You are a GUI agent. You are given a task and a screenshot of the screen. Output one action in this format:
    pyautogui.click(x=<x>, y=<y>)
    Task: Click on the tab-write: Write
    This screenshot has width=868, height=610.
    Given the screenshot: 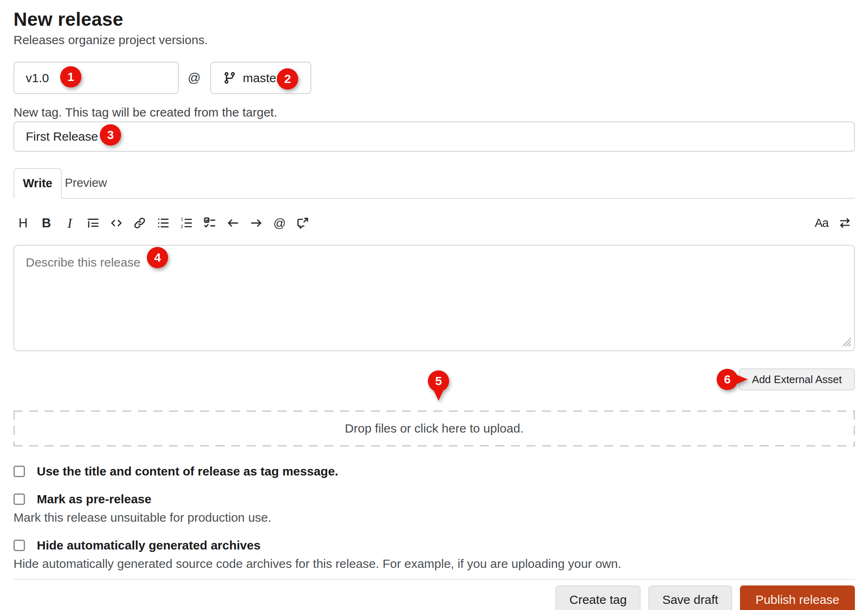 What is the action you would take?
    pyautogui.click(x=38, y=183)
    